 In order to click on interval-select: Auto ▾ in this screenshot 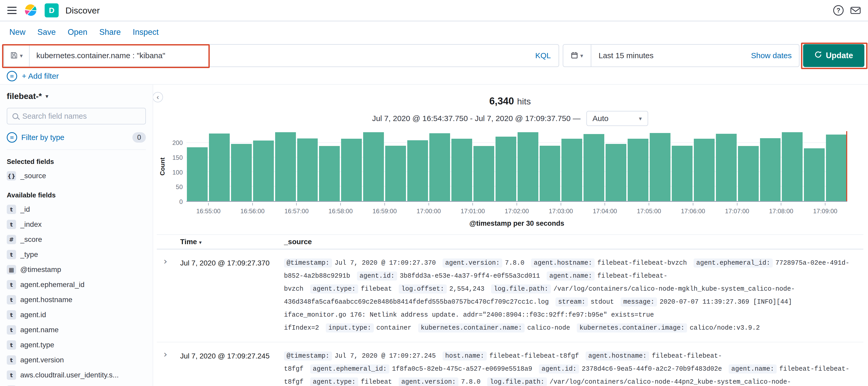, I will do `click(617, 119)`.